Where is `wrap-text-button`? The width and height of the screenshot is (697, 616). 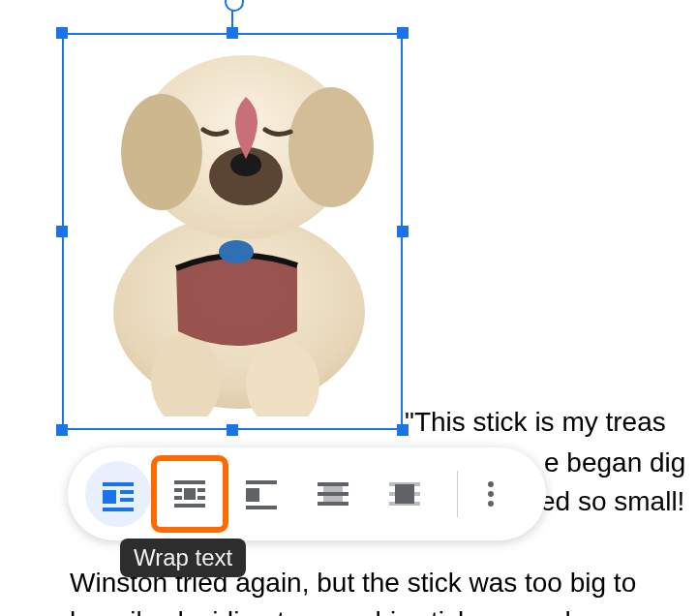
wrap-text-button is located at coordinates (190, 494).